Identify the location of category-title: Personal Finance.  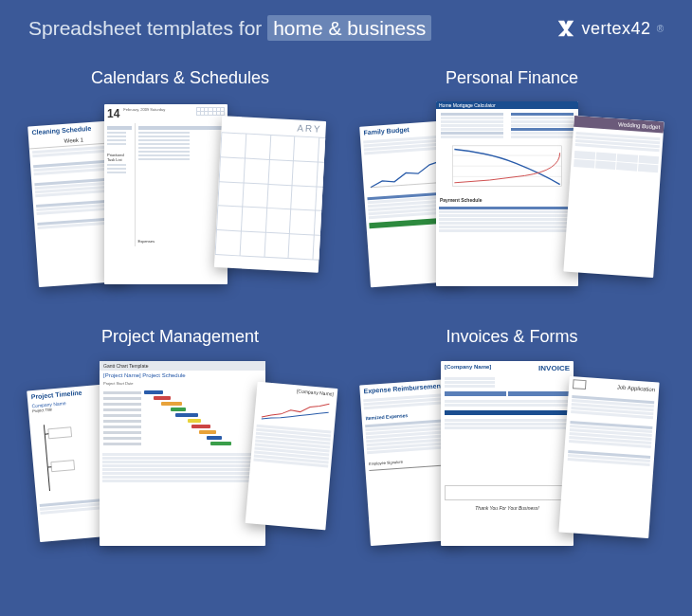
(512, 78).